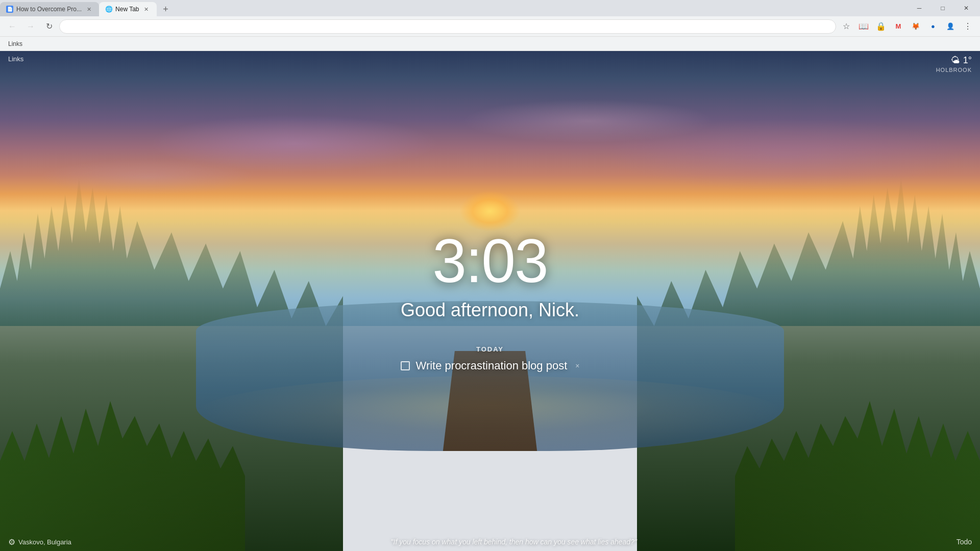 The width and height of the screenshot is (980, 551). I want to click on menu-icon: ⋮, so click(968, 27).